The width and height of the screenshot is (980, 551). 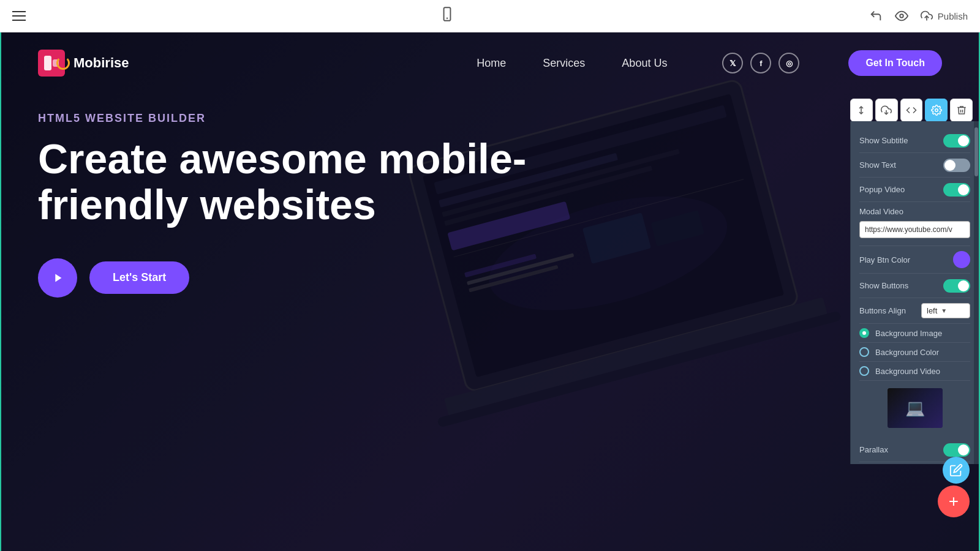 What do you see at coordinates (915, 165) in the screenshot?
I see `show-text-row: Show Text` at bounding box center [915, 165].